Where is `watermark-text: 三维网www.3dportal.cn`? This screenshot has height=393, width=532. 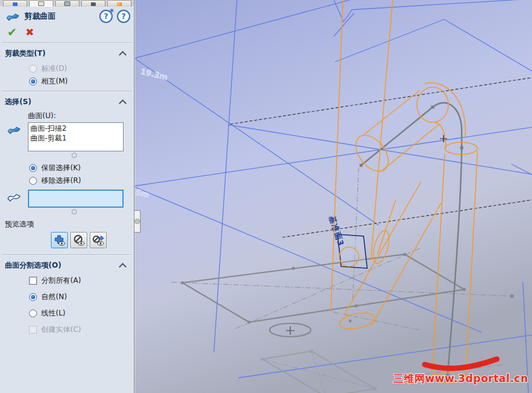 watermark-text: 三维网www.3dportal.cn is located at coordinates (461, 378).